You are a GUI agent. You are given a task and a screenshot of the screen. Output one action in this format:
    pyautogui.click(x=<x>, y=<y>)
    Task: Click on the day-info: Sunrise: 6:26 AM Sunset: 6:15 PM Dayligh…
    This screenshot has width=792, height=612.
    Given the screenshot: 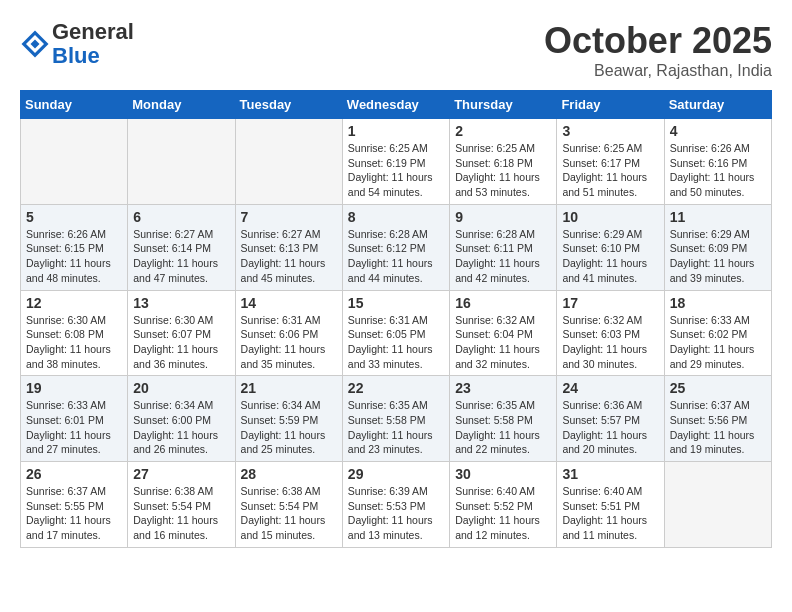 What is the action you would take?
    pyautogui.click(x=74, y=256)
    